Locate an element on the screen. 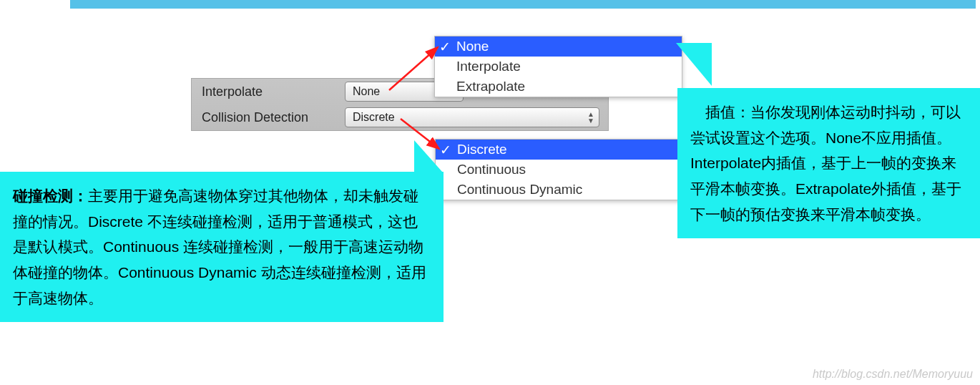 Image resolution: width=980 pixels, height=385 pixels. collision-row: Collision Detection Discrete ▲▼ is located at coordinates (400, 117).